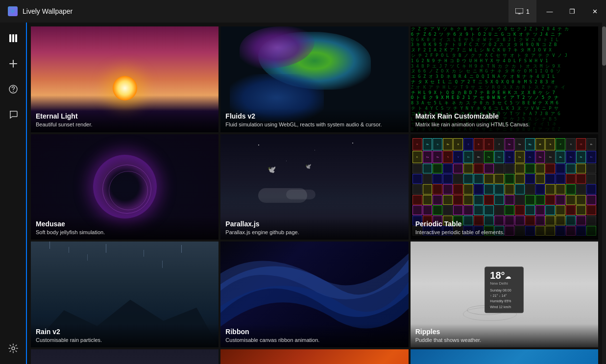 This screenshot has width=606, height=364. I want to click on card-title-fluids-v2: Fluids v2, so click(315, 116).